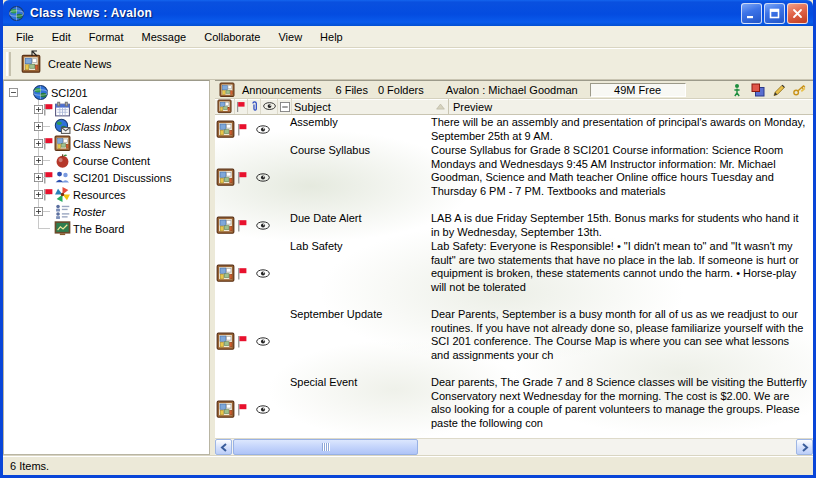 The height and width of the screenshot is (478, 816). What do you see at coordinates (106, 92) in the screenshot?
I see `tree-item-sci201: SCI201` at bounding box center [106, 92].